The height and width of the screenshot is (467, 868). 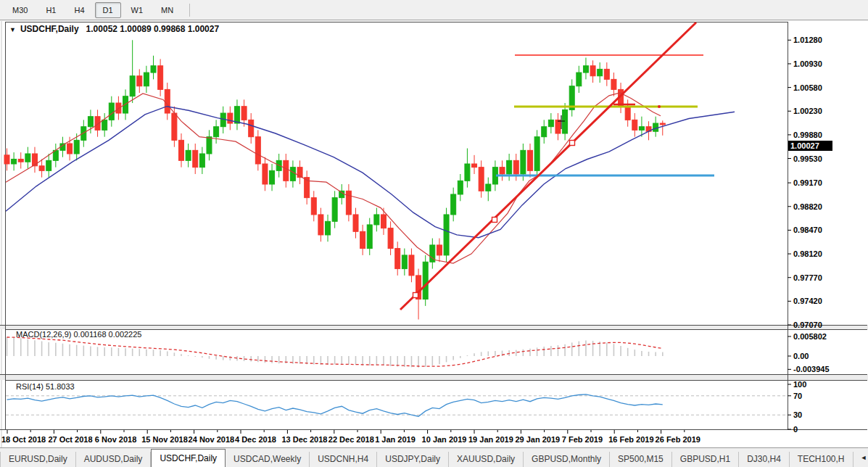 I want to click on tab-usdchf-daily: USDCHF,Daily, so click(x=189, y=458).